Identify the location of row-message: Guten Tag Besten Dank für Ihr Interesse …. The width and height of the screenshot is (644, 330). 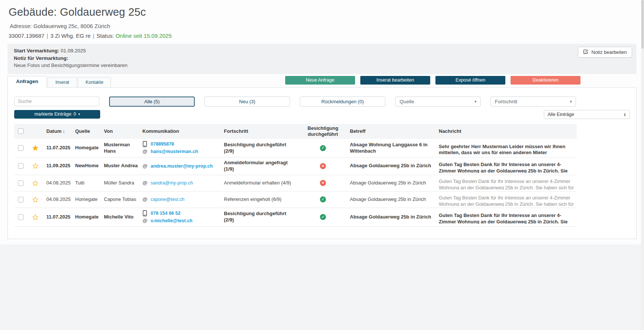
(507, 217).